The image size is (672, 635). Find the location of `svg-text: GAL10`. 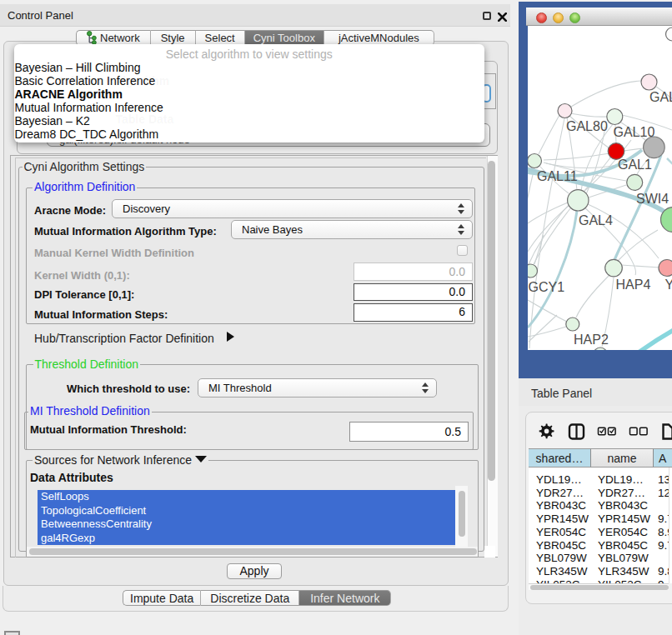

svg-text: GAL10 is located at coordinates (634, 132).